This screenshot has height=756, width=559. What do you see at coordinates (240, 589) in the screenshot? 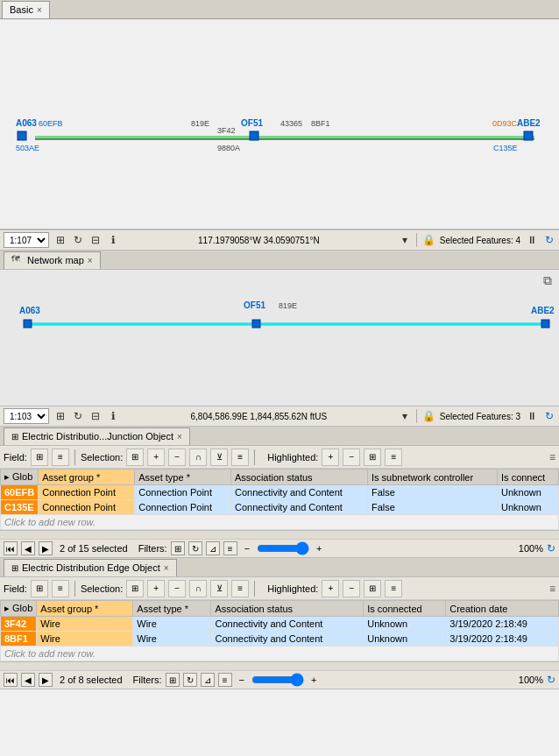
I see `edge-sel-btn-6: ≡` at bounding box center [240, 589].